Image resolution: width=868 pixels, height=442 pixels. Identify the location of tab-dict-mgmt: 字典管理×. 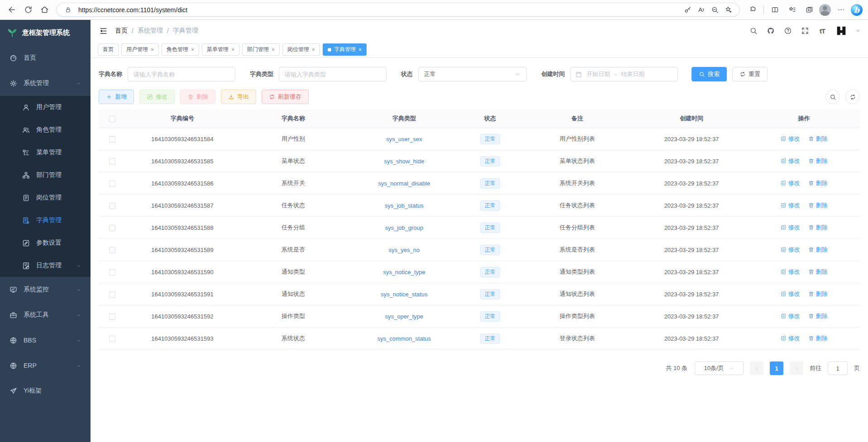
(345, 50).